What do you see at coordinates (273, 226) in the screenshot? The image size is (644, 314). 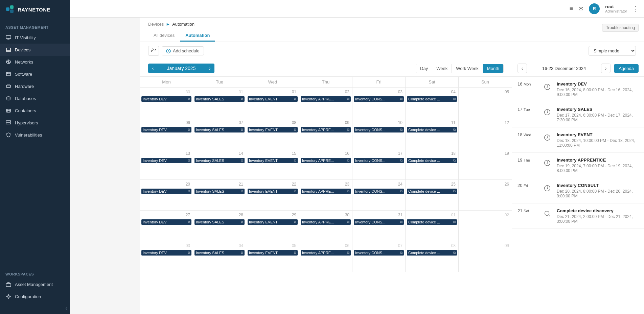 I see `calendar-cell: 29Inventory EVENT⧉` at bounding box center [273, 226].